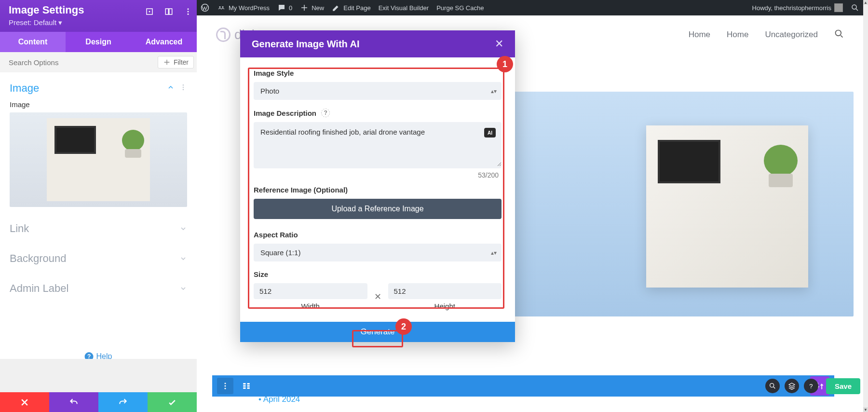 The height and width of the screenshot is (412, 868). What do you see at coordinates (311, 291) in the screenshot?
I see `width-input` at bounding box center [311, 291].